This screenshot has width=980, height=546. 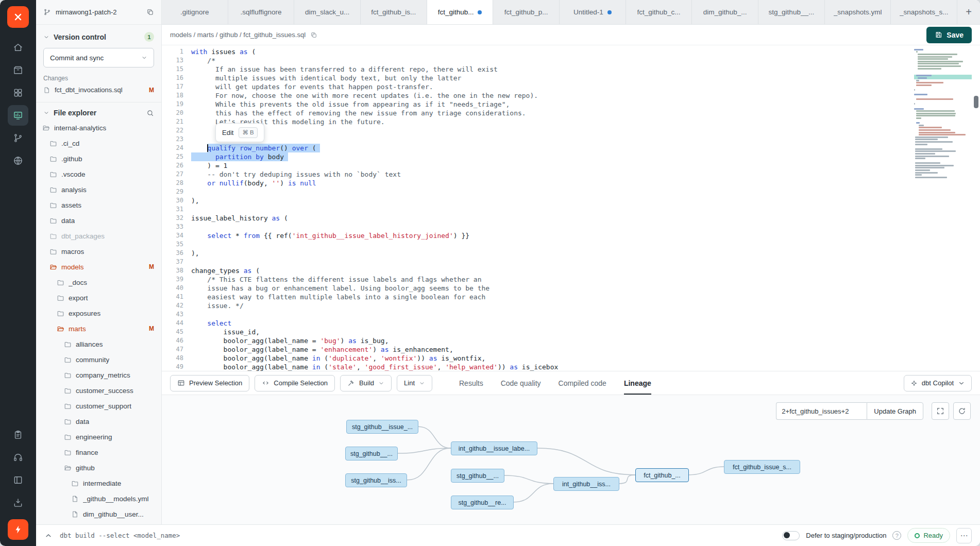 What do you see at coordinates (571, 218) in the screenshot?
I see `code-line: 32issue_label_history as (` at bounding box center [571, 218].